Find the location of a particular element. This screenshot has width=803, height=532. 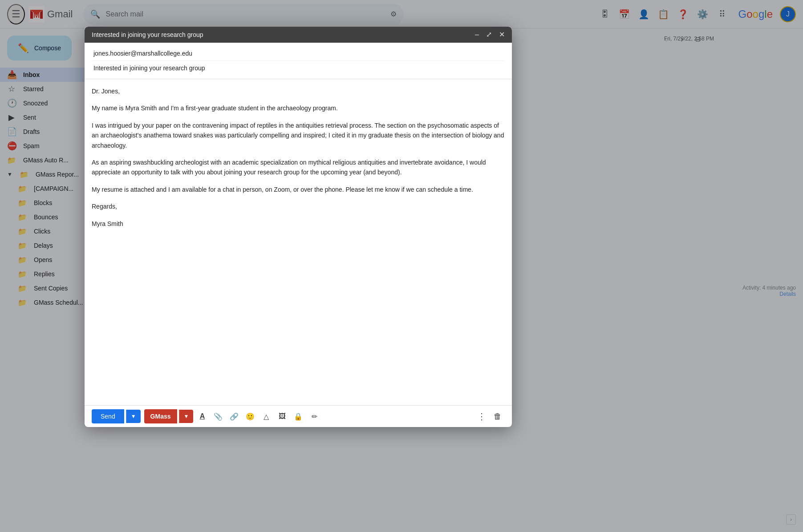

lock-button: 🔒 is located at coordinates (298, 416).